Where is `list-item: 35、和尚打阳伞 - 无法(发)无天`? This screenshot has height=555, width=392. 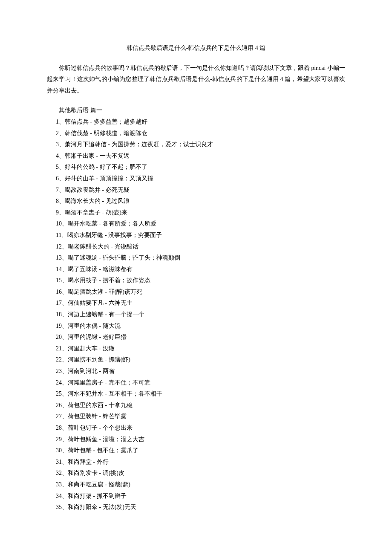
list-item: 35、和尚打阳伞 - 无法(发)无天 is located at coordinates (196, 507).